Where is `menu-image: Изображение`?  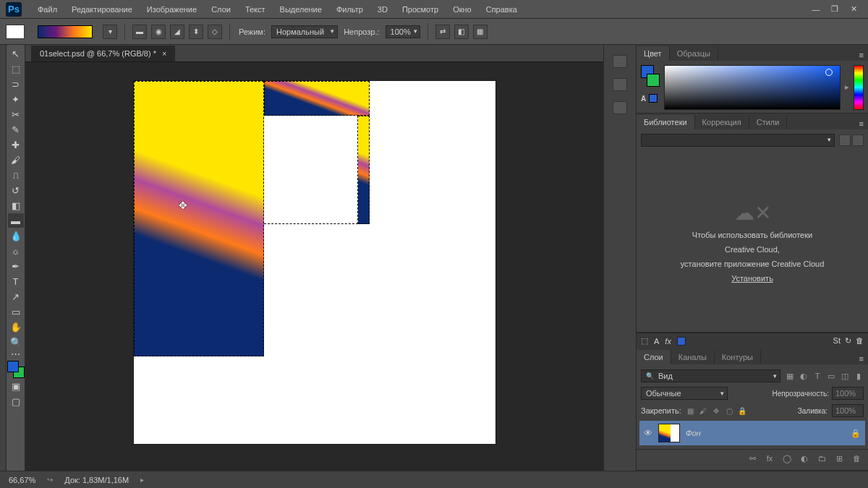 menu-image: Изображение is located at coordinates (172, 9).